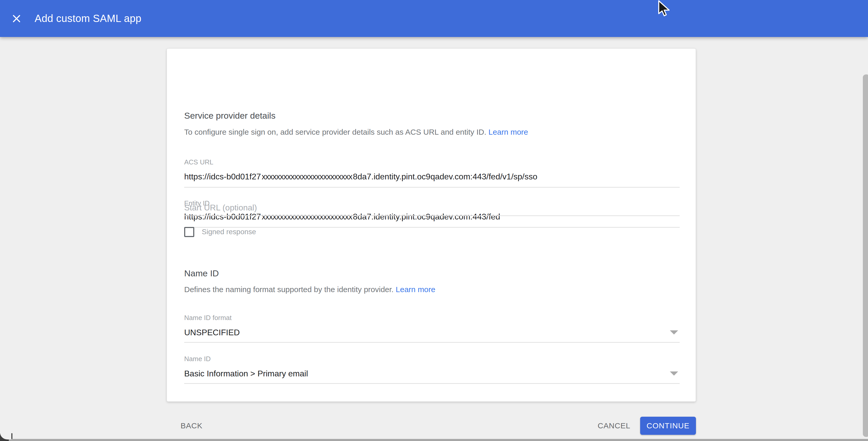  I want to click on section-description: To configure single sign on, add service…, so click(356, 132).